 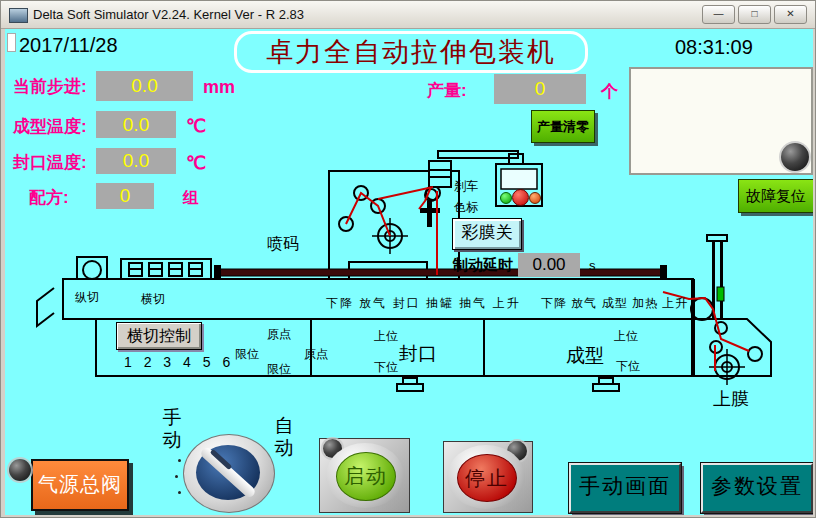 I want to click on form-sequence-label: 下降 放气 成型 加热 上升, so click(x=614, y=304).